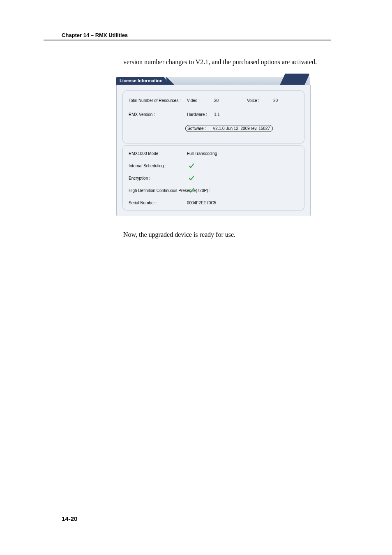 The height and width of the screenshot is (555, 392). Describe the element at coordinates (196, 128) in the screenshot. I see `software-label: Software :` at that location.